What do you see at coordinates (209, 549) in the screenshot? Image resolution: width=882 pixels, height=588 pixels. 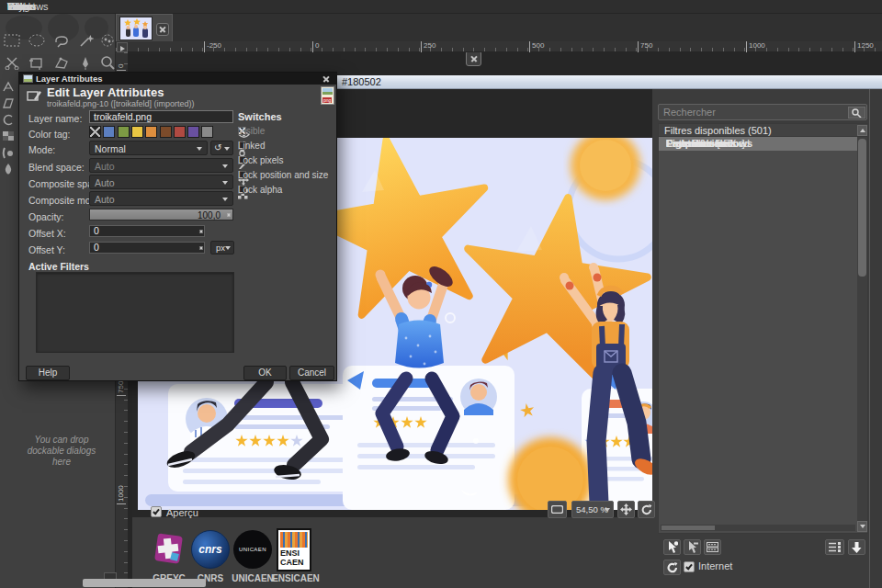 I see `cnrs-logo-text: cnrs` at bounding box center [209, 549].